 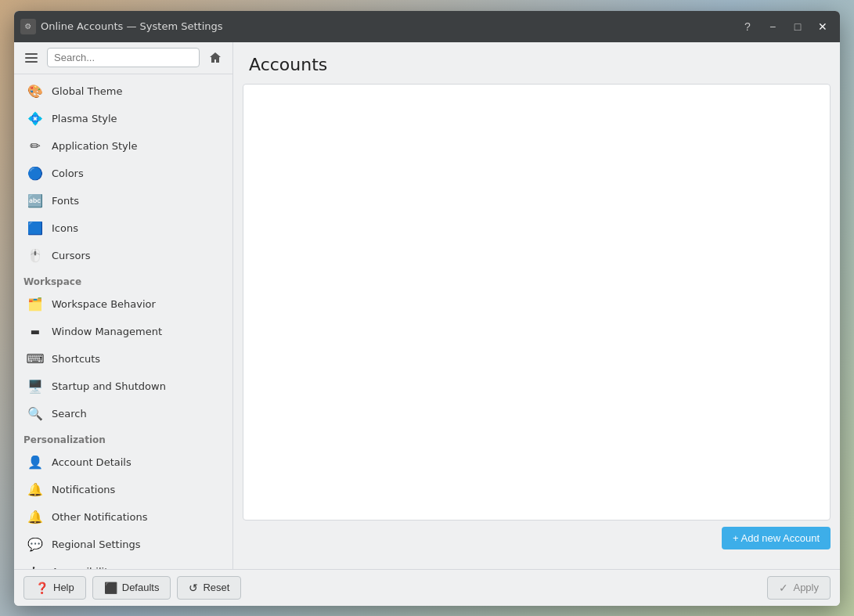 What do you see at coordinates (427, 27) in the screenshot?
I see `titlebar: ⚙ Online Accounts — System Settings ? − …` at bounding box center [427, 27].